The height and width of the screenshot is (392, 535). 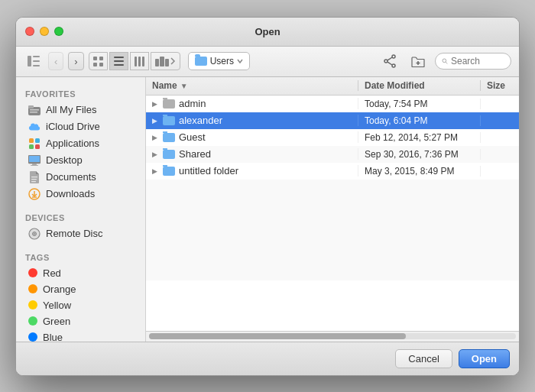 I want to click on sidebar-item-label: All My Files, so click(x=71, y=110).